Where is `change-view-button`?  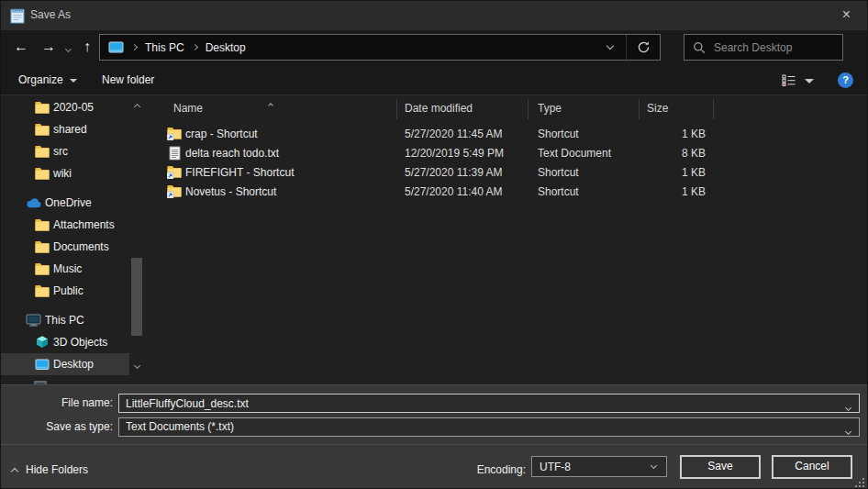
change-view-button is located at coordinates (789, 80).